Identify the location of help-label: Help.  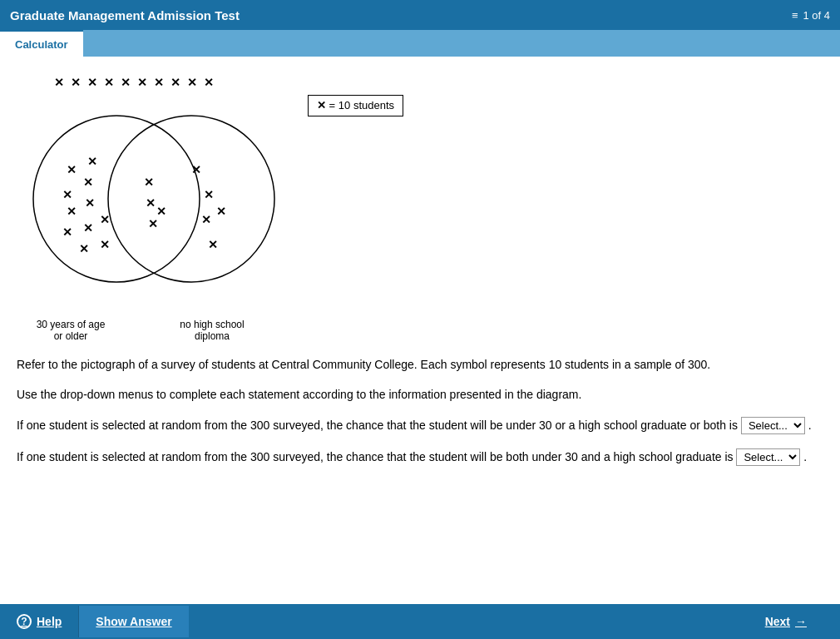
(49, 622).